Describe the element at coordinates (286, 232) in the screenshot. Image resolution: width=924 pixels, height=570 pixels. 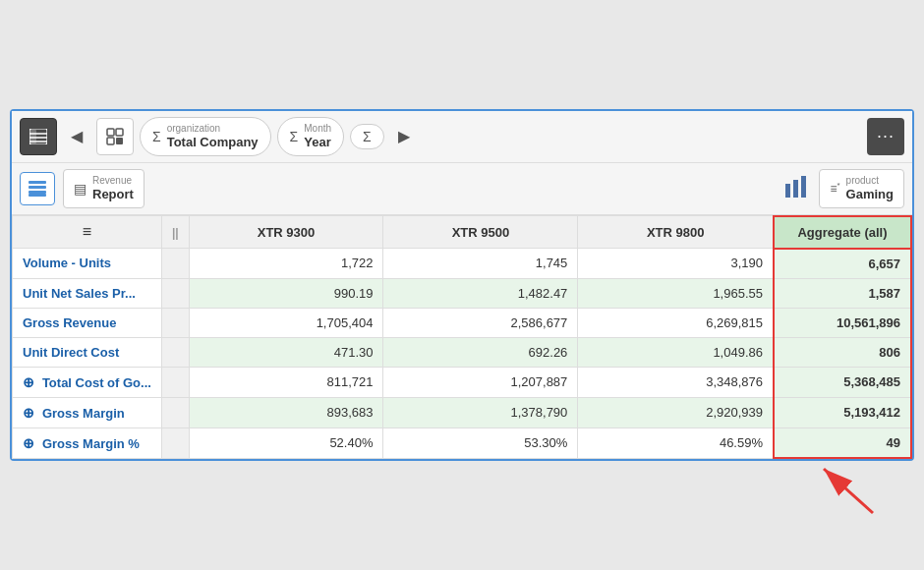
I see `col-header-xtr9300: XTR 9300` at that location.